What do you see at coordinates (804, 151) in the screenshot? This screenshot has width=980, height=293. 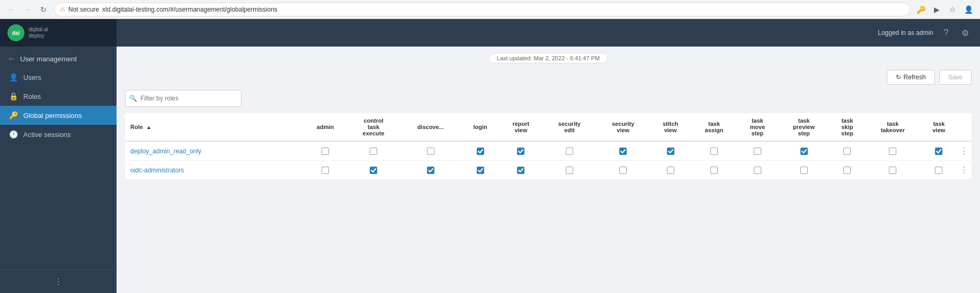 I see `checkbox-task-preview-step-row0` at bounding box center [804, 151].